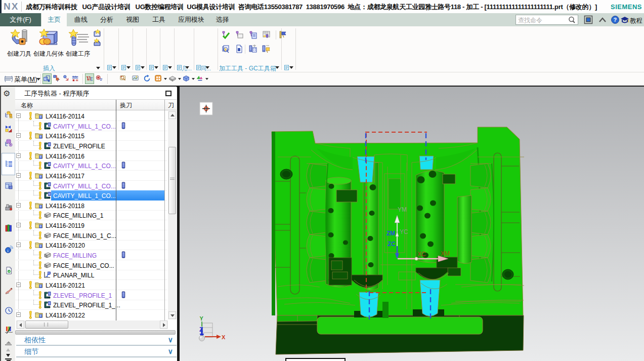 The width and height of the screenshot is (644, 361). What do you see at coordinates (422, 254) in the screenshot?
I see `svg-text: XC` at bounding box center [422, 254].